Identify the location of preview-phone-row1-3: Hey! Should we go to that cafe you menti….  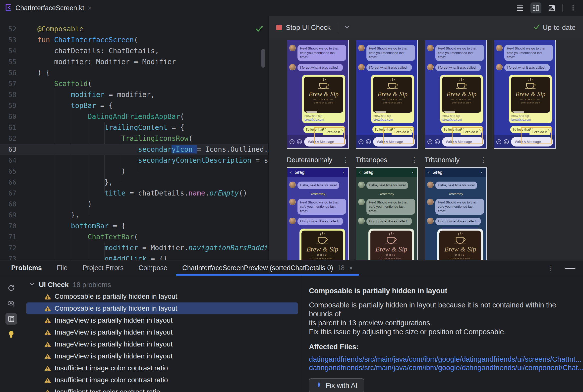
(456, 94).